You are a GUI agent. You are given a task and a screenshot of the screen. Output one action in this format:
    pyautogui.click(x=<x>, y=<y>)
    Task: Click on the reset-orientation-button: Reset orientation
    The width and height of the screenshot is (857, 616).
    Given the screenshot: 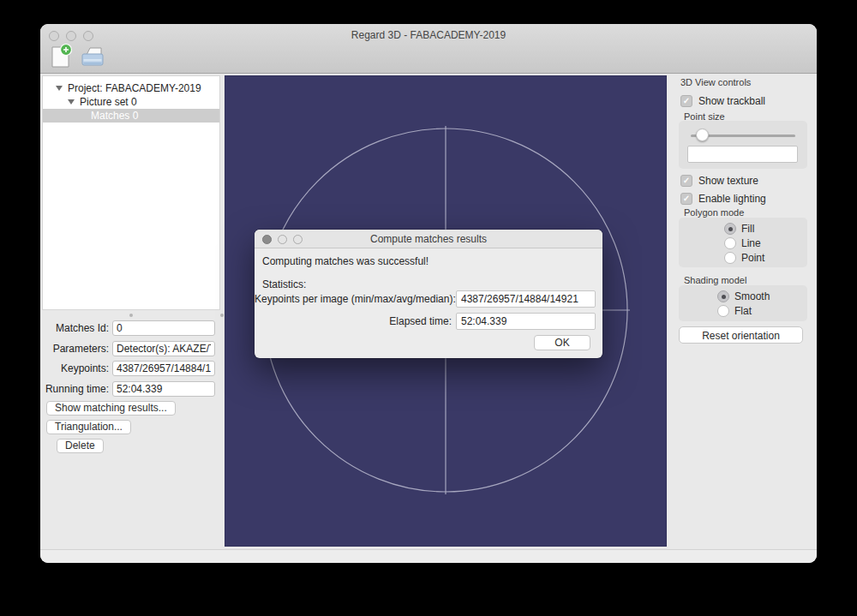 What is the action you would take?
    pyautogui.click(x=740, y=335)
    